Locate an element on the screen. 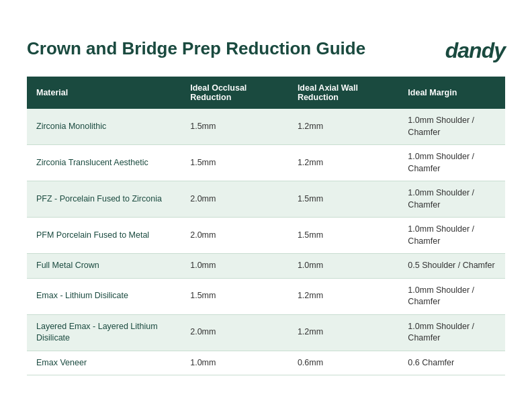 This screenshot has height=411, width=532. cell-material: Full Metal Crown is located at coordinates (103, 266).